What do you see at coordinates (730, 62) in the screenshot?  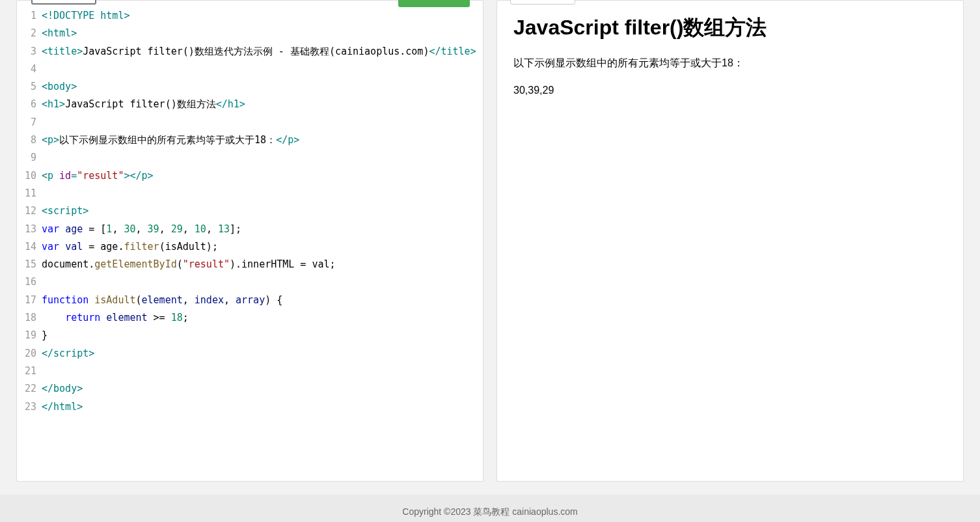 I see `preview-content: JavaScript filter()数组方法 以下示例显示数组中的所有元素均等…` at bounding box center [730, 62].